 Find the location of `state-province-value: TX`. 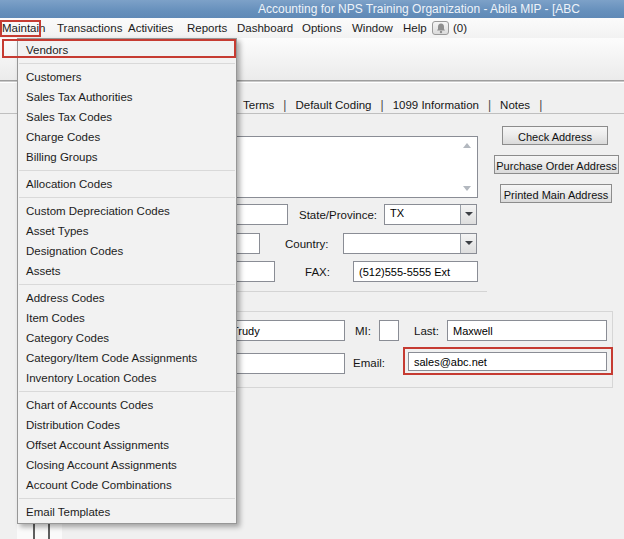

state-province-value: TX is located at coordinates (397, 213).